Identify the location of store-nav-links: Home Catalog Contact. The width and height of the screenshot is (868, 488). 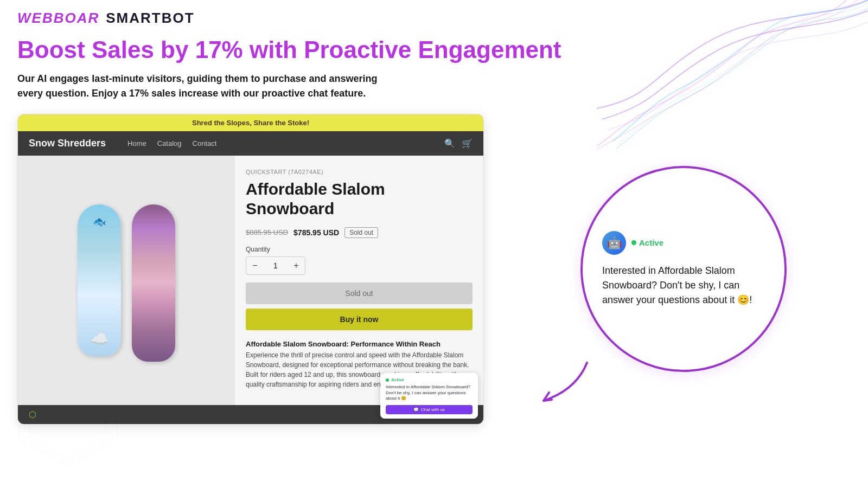
(279, 143).